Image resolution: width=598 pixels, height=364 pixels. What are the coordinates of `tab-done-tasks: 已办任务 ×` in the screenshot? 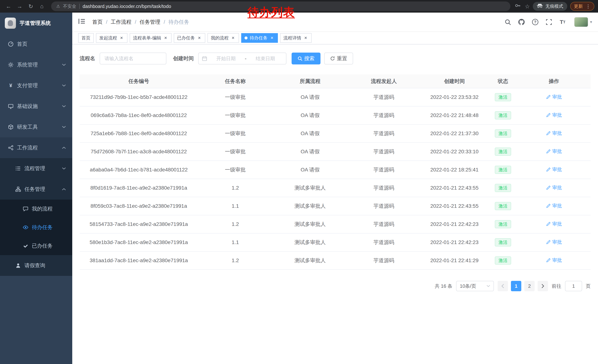 It's located at (190, 38).